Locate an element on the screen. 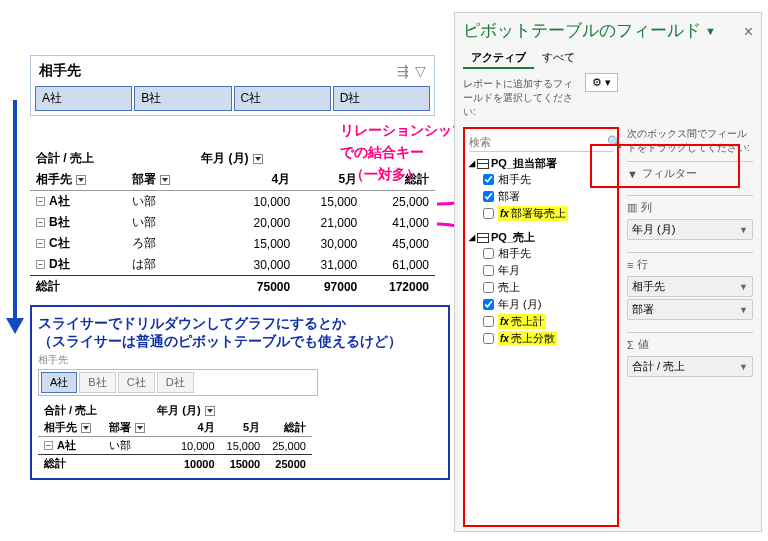 Image resolution: width=768 pixels, height=541 pixels. field-chip: 年月 (月)▼ is located at coordinates (690, 230).